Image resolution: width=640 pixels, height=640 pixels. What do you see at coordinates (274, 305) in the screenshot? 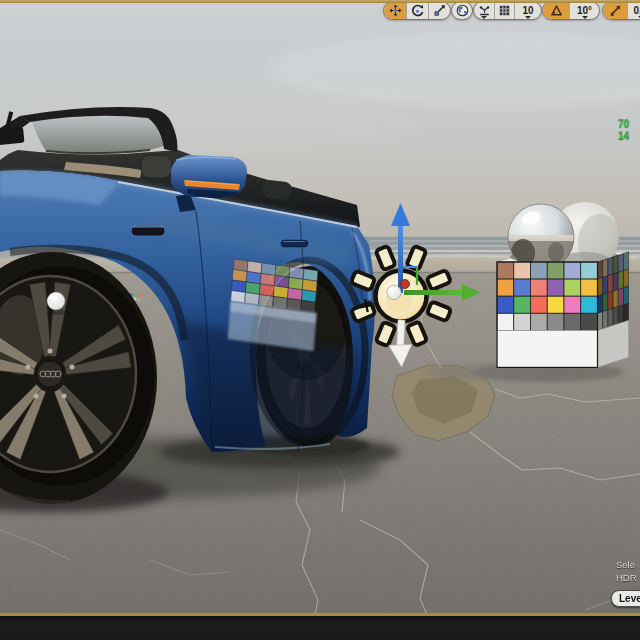
I see `checker-reflection` at bounding box center [274, 305].